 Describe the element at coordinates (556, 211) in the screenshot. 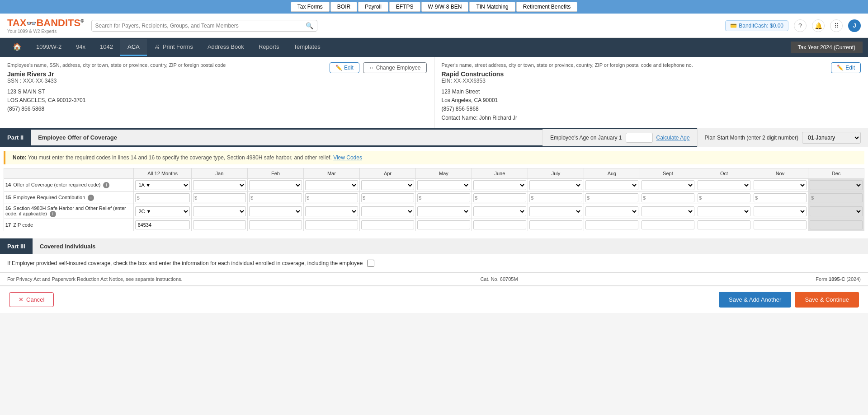

I see `row16-july-select` at that location.